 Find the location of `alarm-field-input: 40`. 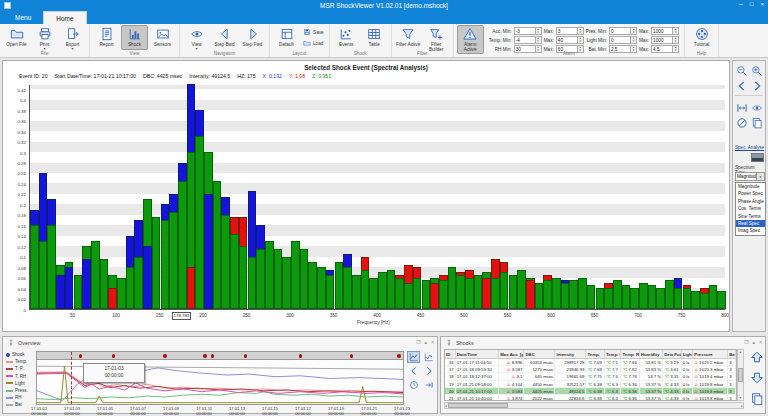

alarm-field-input: 40 is located at coordinates (567, 40).